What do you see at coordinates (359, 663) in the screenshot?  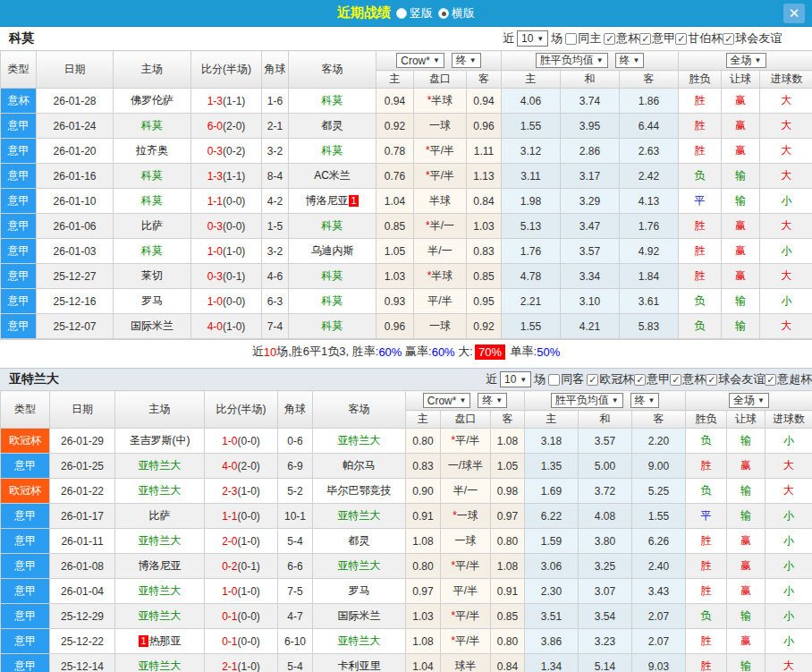 I see `away-team: 卡利亚里` at bounding box center [359, 663].